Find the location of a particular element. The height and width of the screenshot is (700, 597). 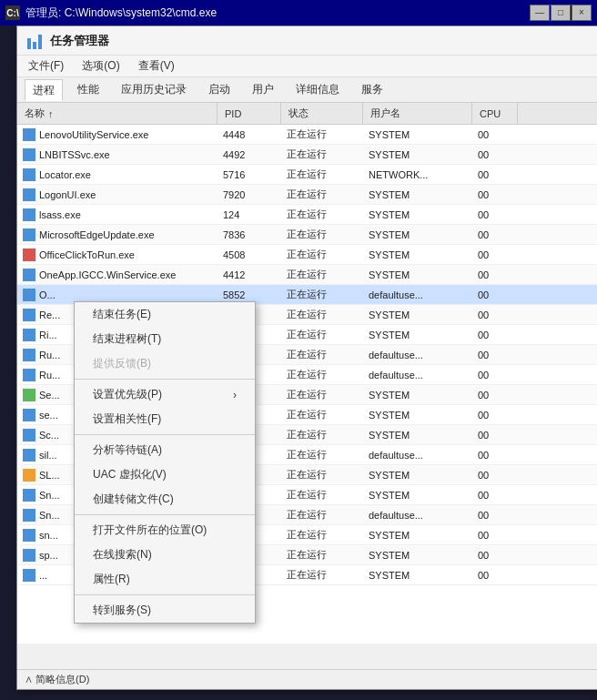

th-name: 名称 ↑ is located at coordinates (117, 113).